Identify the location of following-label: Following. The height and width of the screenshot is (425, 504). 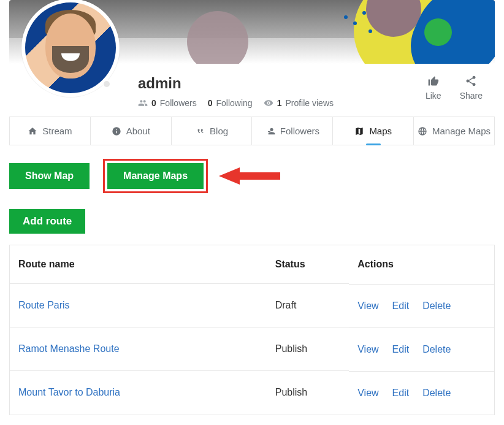
(234, 103).